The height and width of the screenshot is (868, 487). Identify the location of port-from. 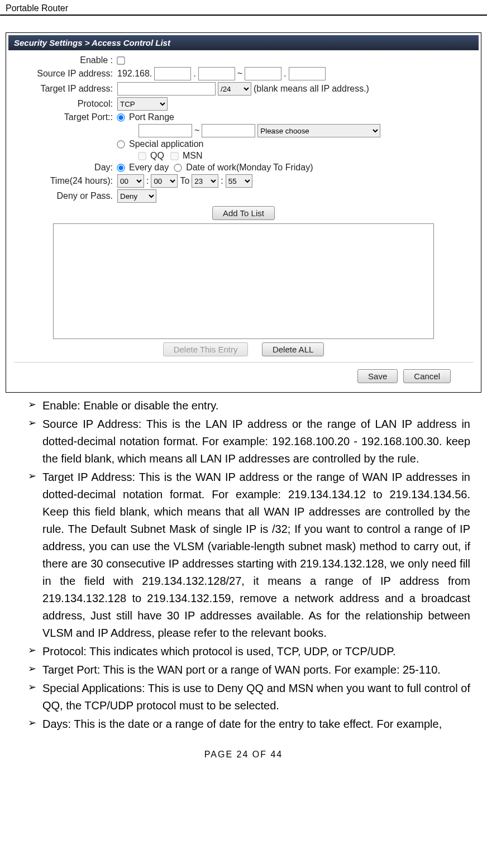
(165, 131).